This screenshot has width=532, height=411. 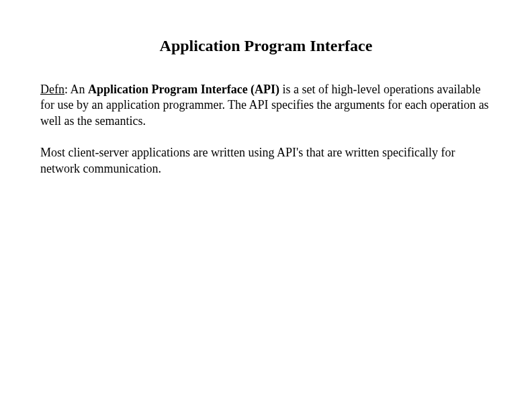 I want to click on page-title: Application Program Interface, so click(x=266, y=46).